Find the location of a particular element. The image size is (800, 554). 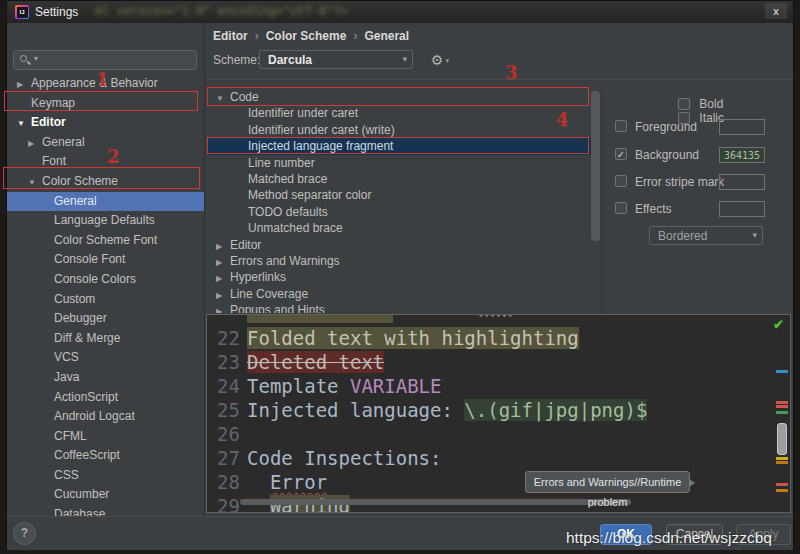

attribute-label: Background is located at coordinates (667, 155).